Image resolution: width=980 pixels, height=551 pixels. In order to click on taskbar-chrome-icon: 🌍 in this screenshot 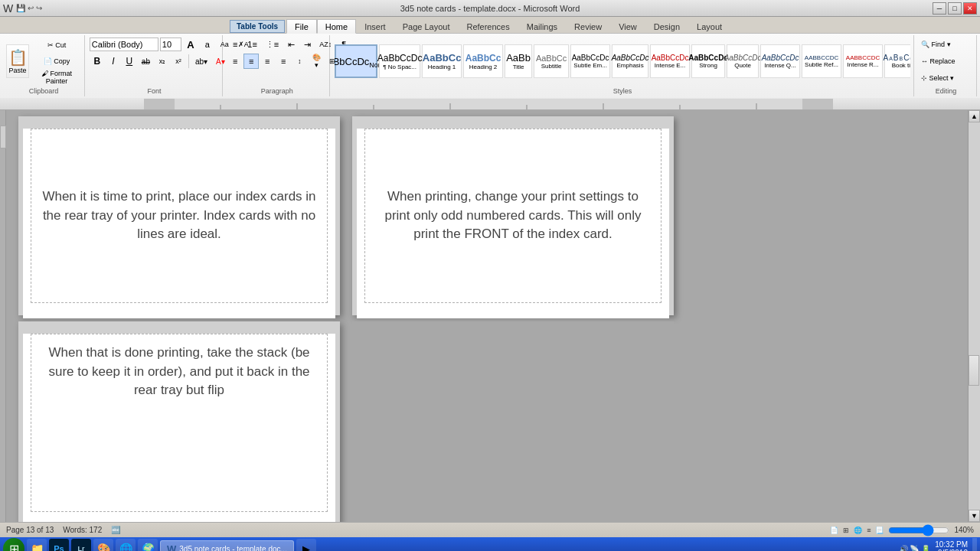, I will do `click(148, 545)`.